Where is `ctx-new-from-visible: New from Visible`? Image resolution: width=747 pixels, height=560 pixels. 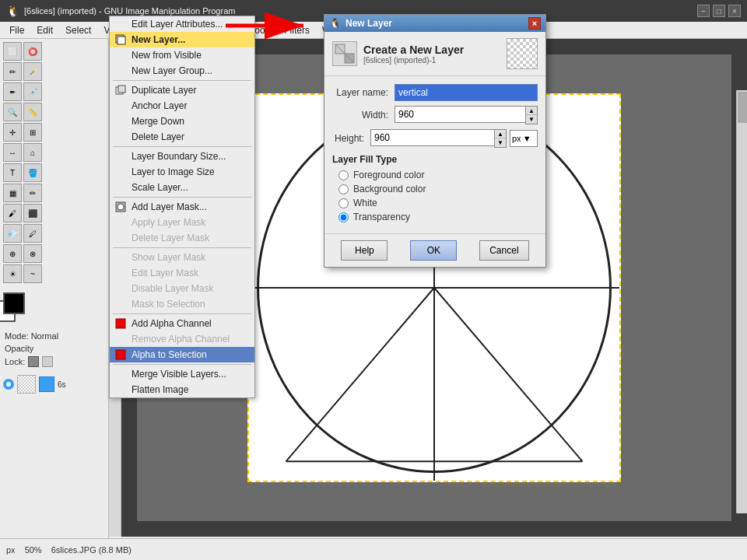 ctx-new-from-visible: New from Visible is located at coordinates (182, 55).